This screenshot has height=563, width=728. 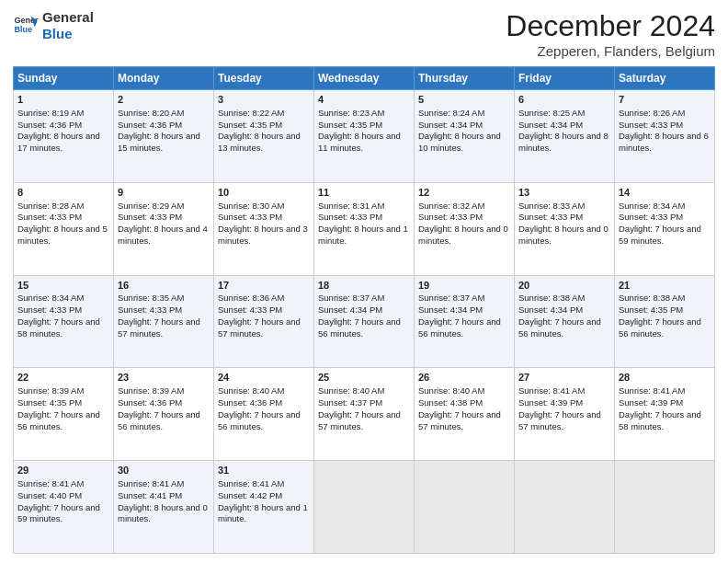 I want to click on sunrise: Sunrise: 8:36 AM, so click(x=251, y=298).